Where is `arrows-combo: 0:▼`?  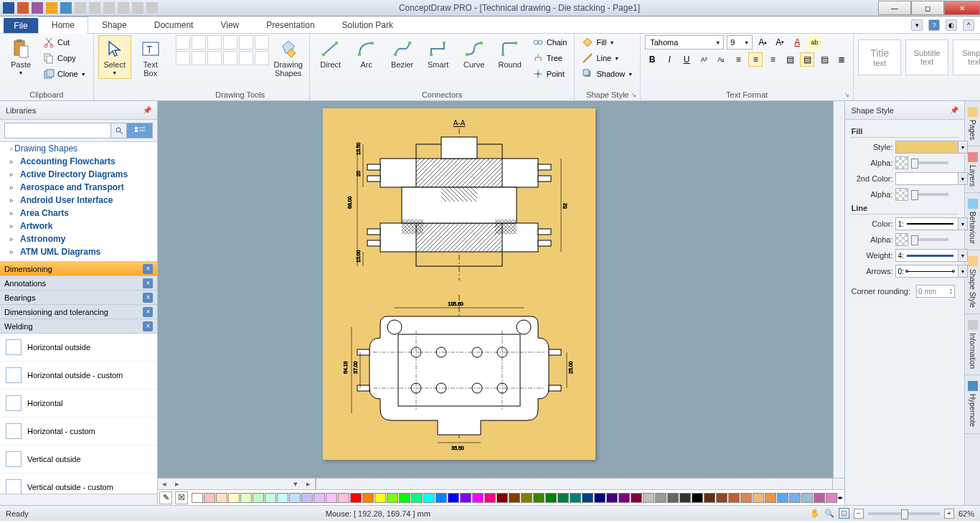
arrows-combo: 0:▼ is located at coordinates (927, 271).